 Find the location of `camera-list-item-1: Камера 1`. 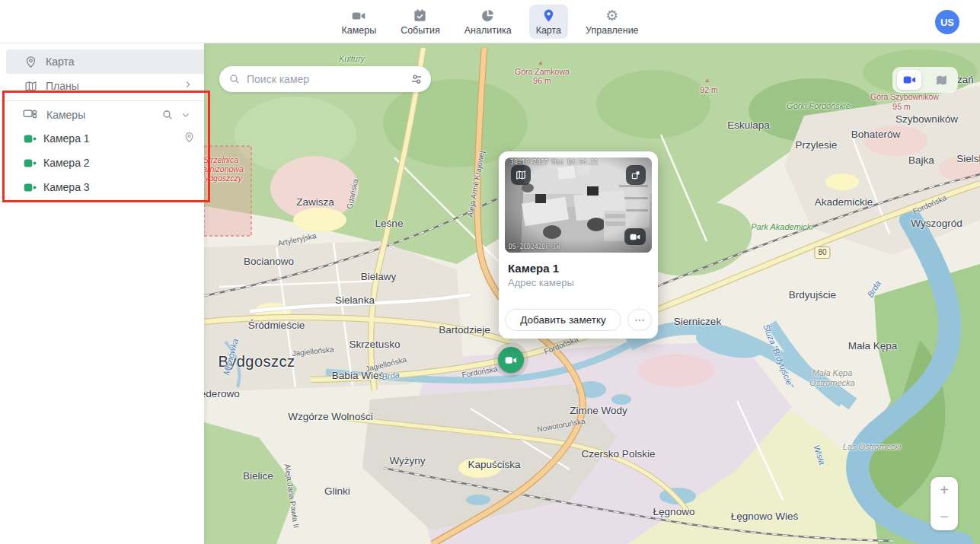

camera-list-item-1: Камера 1 is located at coordinates (102, 138).